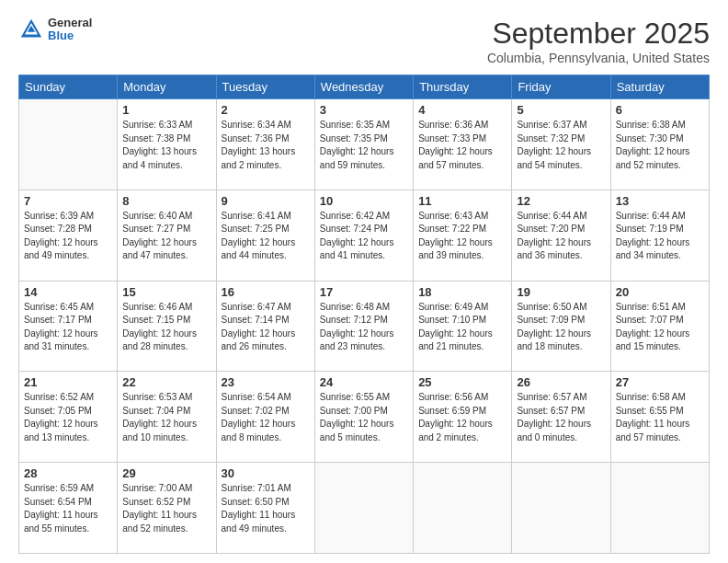 The image size is (728, 563). What do you see at coordinates (266, 110) in the screenshot?
I see `day-number: 2` at bounding box center [266, 110].